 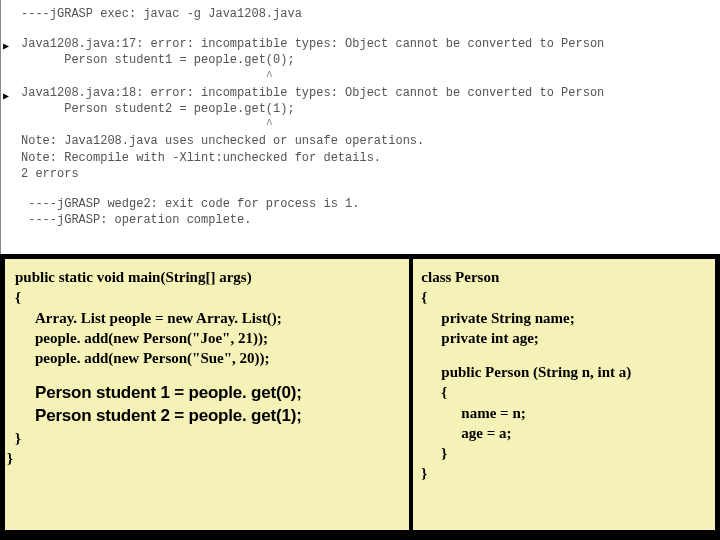 I want to click on console-line: Java1208.java:17: error: incompatible ty…, so click(x=366, y=44).